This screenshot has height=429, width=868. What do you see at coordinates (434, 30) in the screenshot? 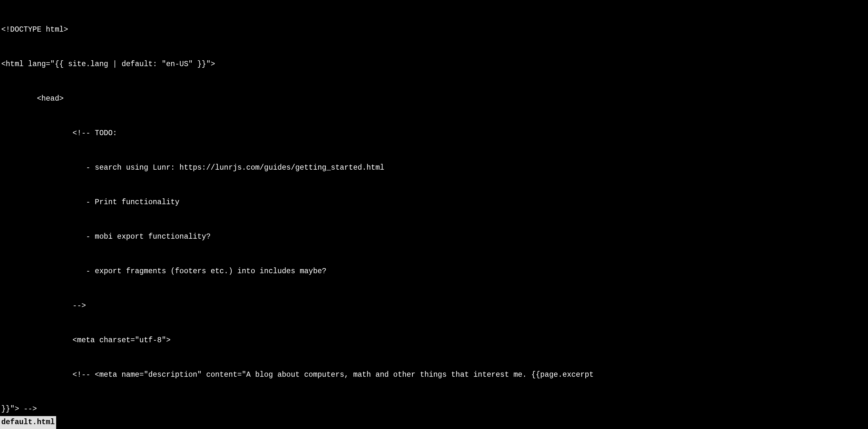
I see `code-line: <!DOCTYPE html>` at bounding box center [434, 30].